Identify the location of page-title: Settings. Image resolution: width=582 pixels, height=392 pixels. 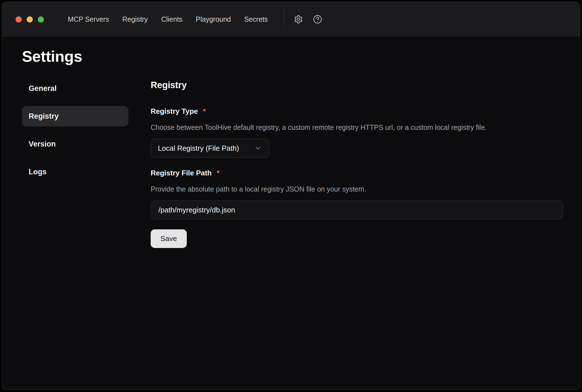
(292, 56).